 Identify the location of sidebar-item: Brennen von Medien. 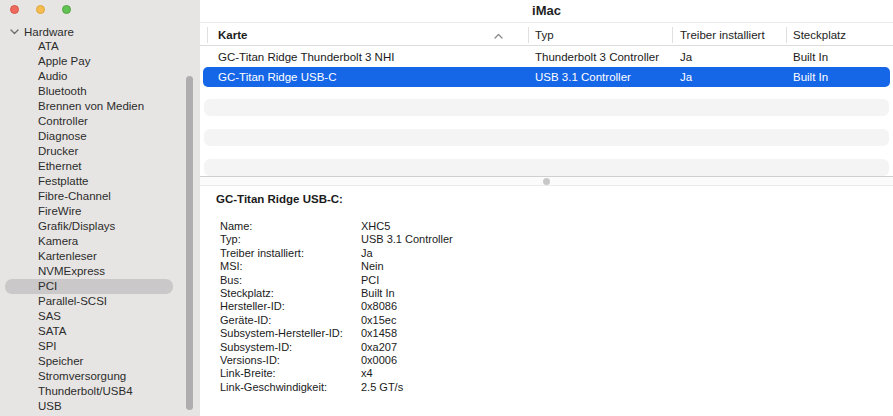
(89, 106).